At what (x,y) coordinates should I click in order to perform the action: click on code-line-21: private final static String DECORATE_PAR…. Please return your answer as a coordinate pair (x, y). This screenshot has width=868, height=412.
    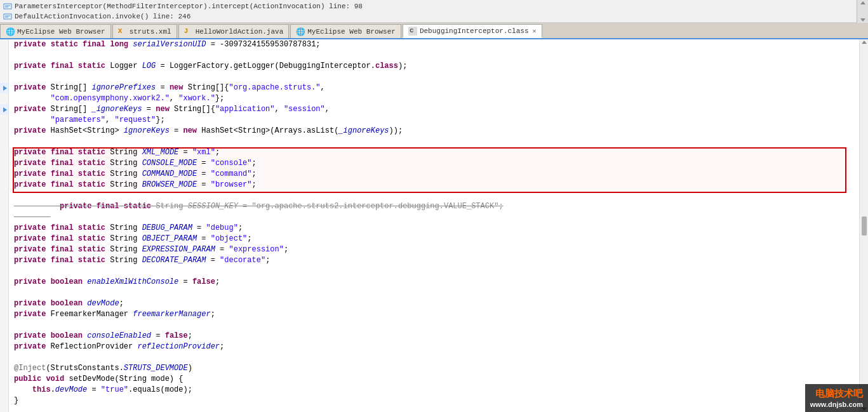
    Looking at the image, I should click on (429, 260).